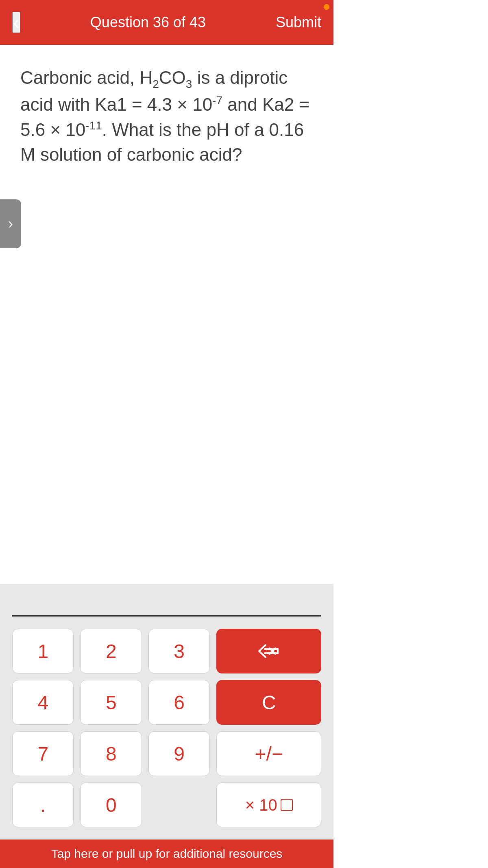 This screenshot has height=868, width=488. I want to click on key-4: 4, so click(43, 702).